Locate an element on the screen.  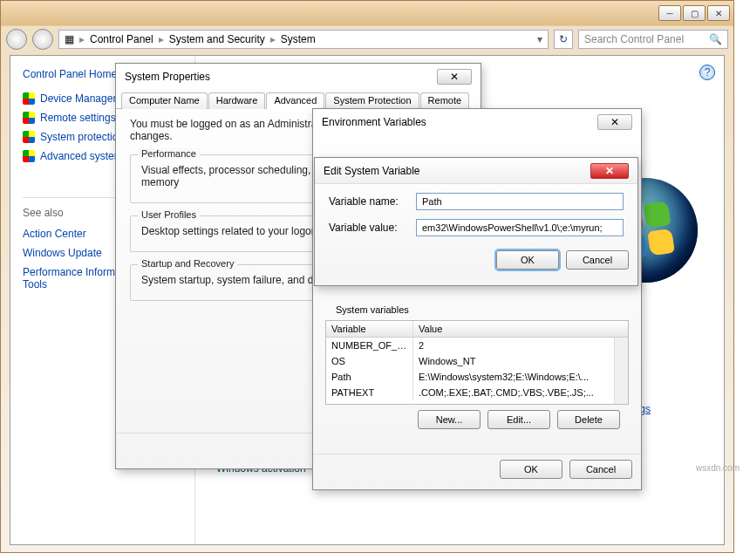
table-header: VariableValue is located at coordinates (477, 330).